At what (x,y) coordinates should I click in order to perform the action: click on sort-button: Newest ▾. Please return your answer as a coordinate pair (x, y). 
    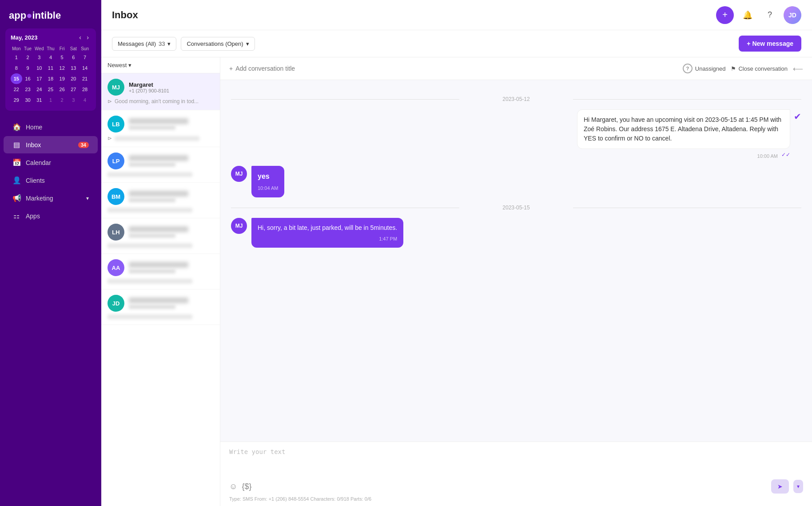
    Looking at the image, I should click on (119, 65).